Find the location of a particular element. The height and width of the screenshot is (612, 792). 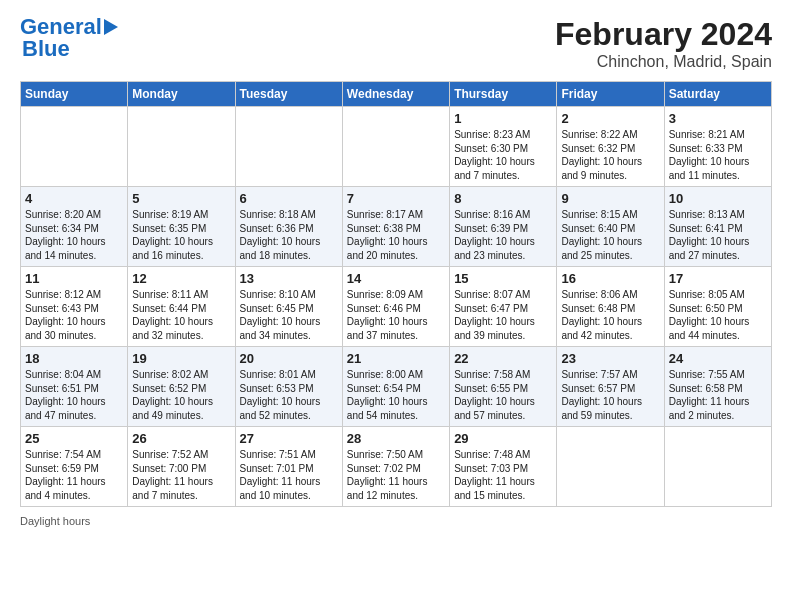

header-day-tuesday: Tuesday is located at coordinates (288, 94).